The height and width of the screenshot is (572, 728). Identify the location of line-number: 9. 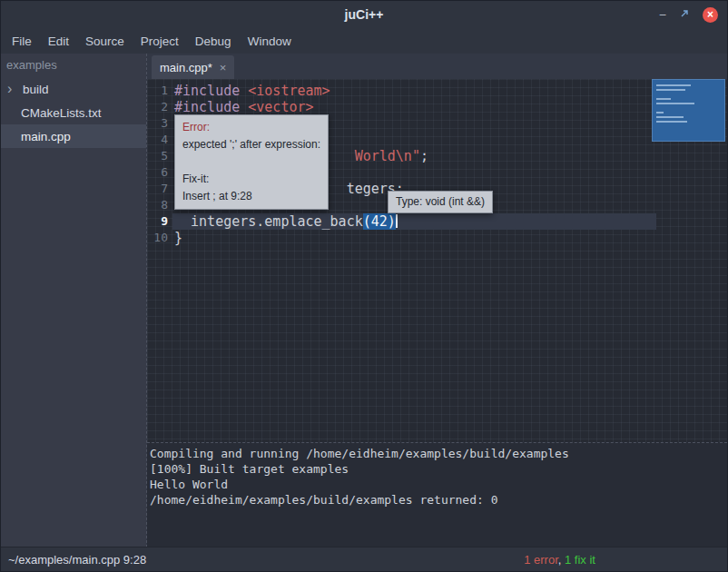
(160, 222).